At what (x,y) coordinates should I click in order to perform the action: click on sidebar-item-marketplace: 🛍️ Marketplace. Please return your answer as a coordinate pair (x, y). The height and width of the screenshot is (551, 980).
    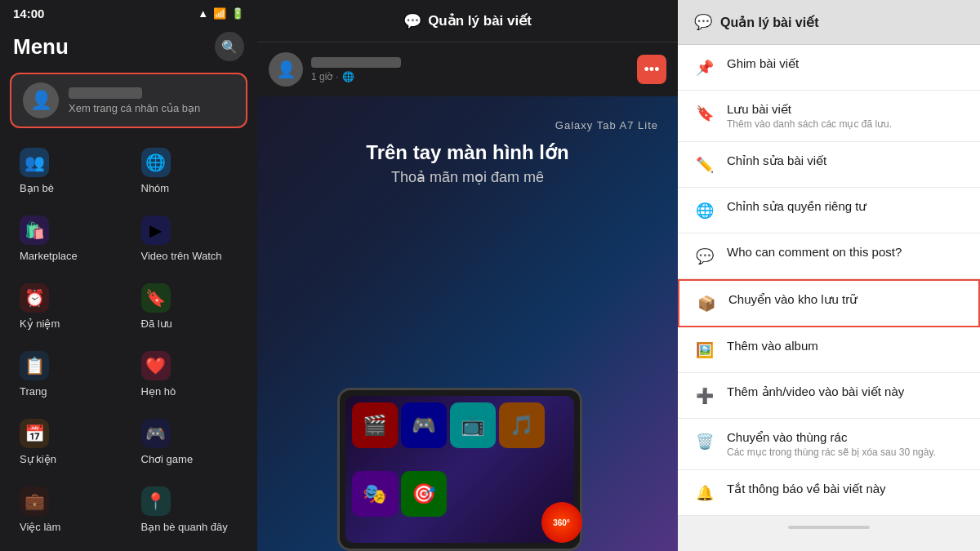
    Looking at the image, I should click on (69, 238).